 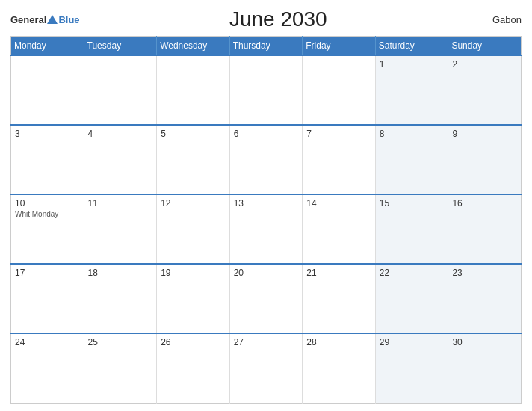 I want to click on calendar-cell: 12, so click(x=194, y=229).